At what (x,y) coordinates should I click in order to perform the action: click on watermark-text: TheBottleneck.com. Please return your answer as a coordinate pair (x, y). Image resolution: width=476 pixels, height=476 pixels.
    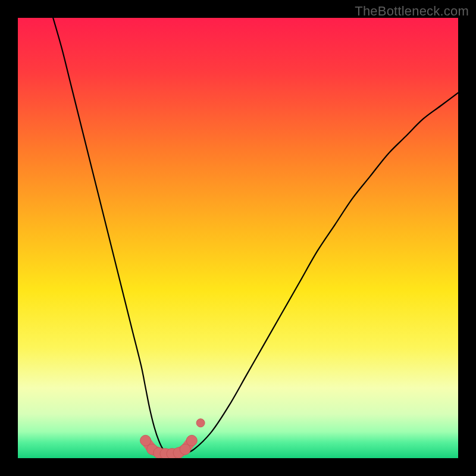
    Looking at the image, I should click on (412, 11).